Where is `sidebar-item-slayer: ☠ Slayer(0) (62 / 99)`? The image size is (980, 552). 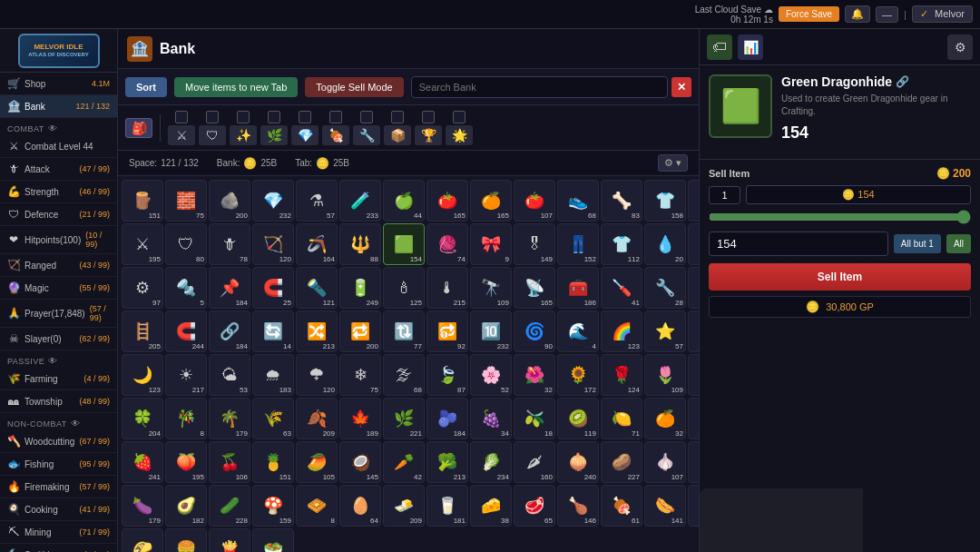
sidebar-item-slayer: ☠ Slayer(0) (62 / 99) is located at coordinates (58, 340).